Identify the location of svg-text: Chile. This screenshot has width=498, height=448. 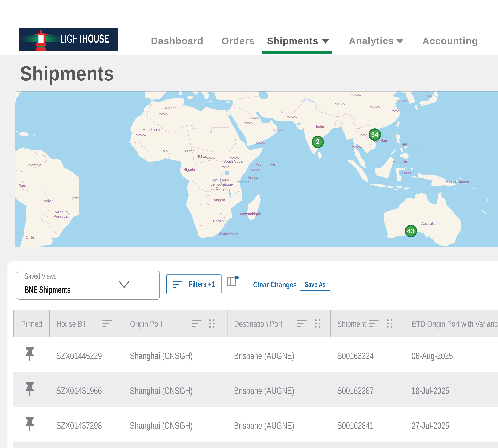
(30, 237).